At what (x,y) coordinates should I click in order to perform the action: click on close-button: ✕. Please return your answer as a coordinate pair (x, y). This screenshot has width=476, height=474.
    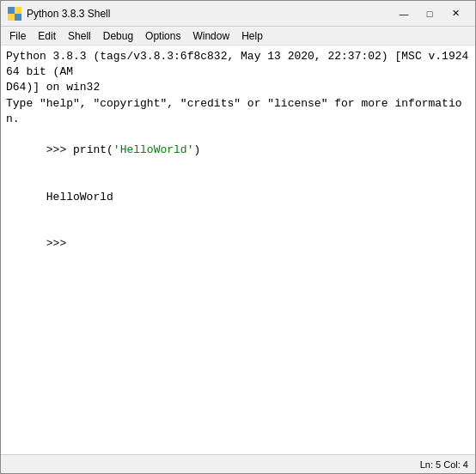
    Looking at the image, I should click on (455, 14).